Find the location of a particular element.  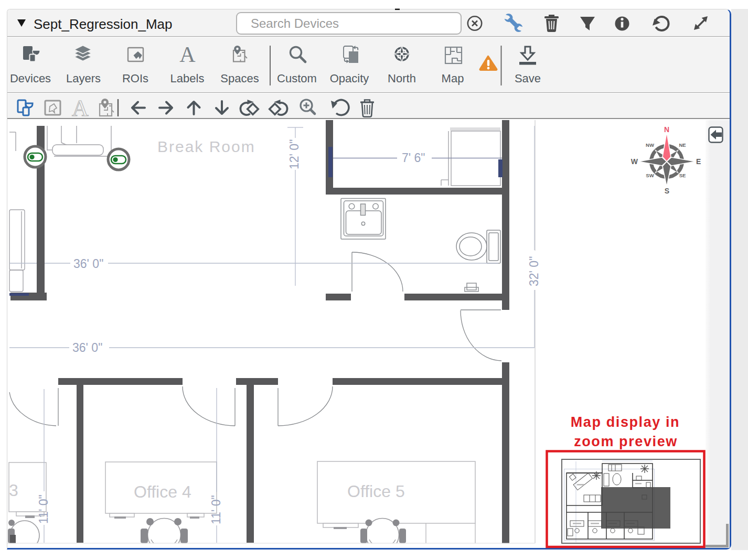

svg-text: Office 5 is located at coordinates (376, 491).